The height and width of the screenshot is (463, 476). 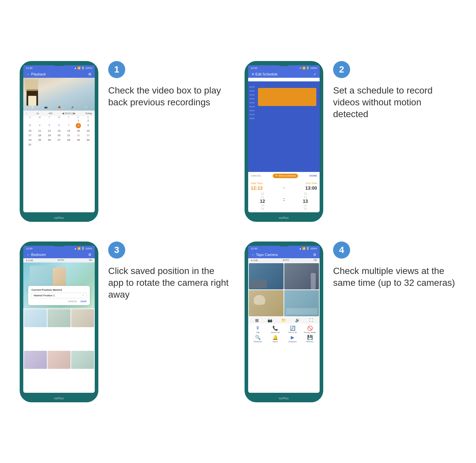 What do you see at coordinates (50, 114) in the screenshot?
I see `resolution-label: HD` at bounding box center [50, 114].